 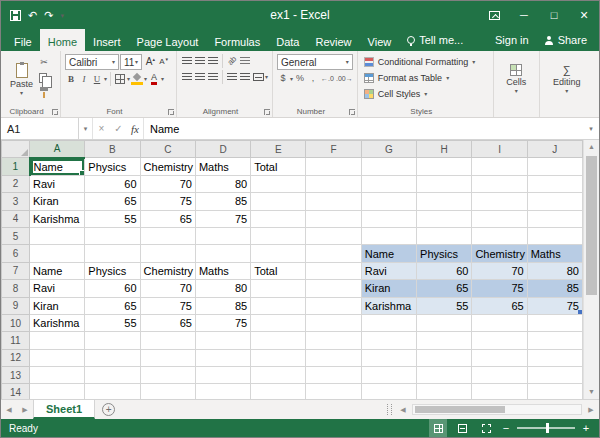 I want to click on page-break-view-icon, so click(x=486, y=428).